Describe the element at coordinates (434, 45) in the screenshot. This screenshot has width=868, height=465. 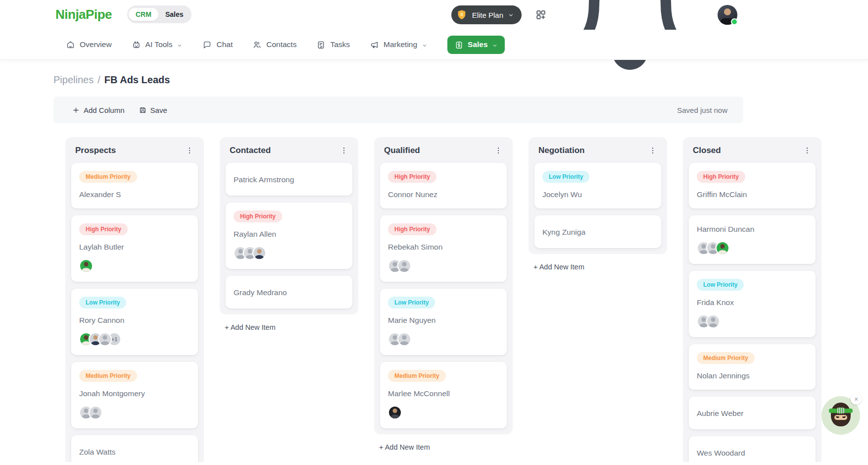
I see `main-nav: OverviewAI ToolsChatContactsTasksMarketi…` at that location.